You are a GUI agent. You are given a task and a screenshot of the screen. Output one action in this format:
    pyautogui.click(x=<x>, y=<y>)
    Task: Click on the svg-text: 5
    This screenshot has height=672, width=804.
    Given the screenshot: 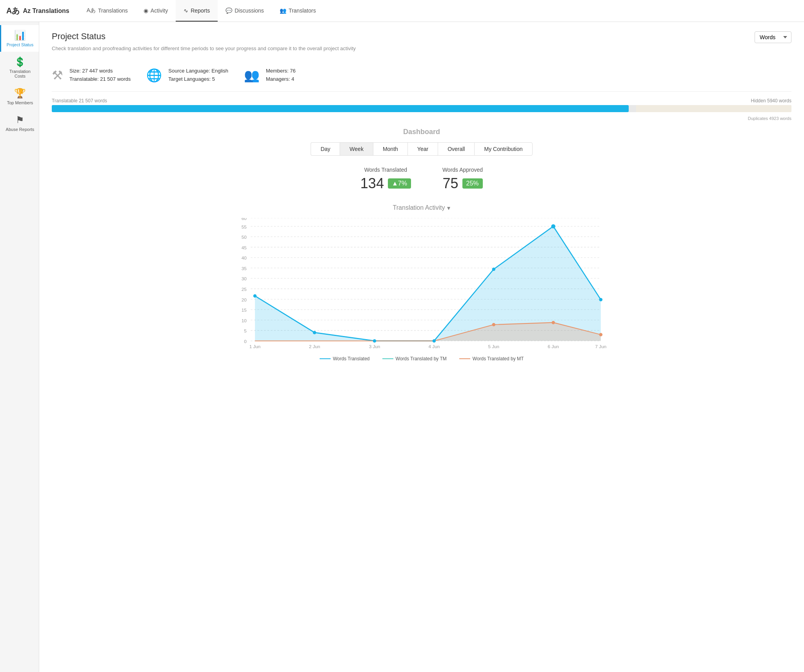 What is the action you would take?
    pyautogui.click(x=246, y=331)
    